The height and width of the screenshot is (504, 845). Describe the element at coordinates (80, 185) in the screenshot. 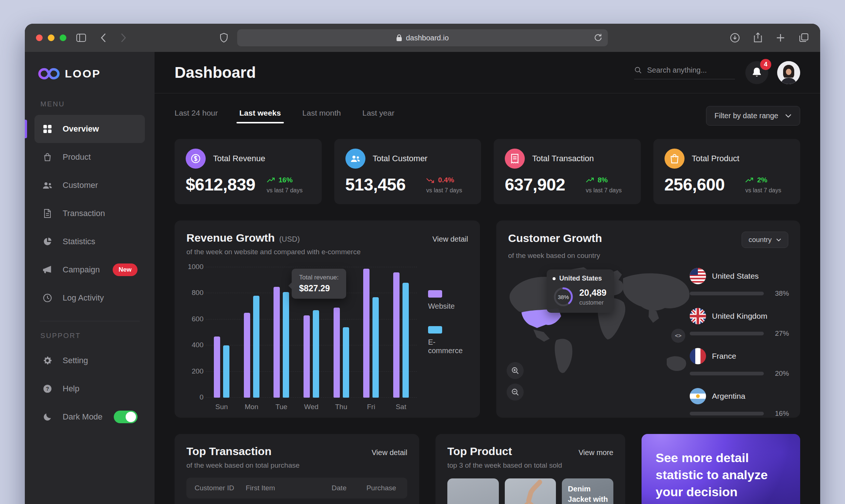

I see `sidebar-item-label: Customer` at that location.